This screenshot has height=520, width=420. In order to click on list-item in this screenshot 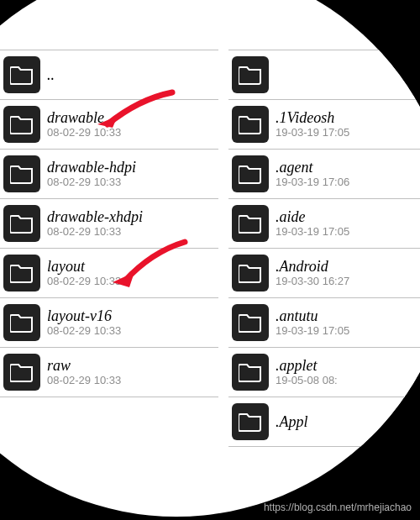, I will do `click(324, 75)`.